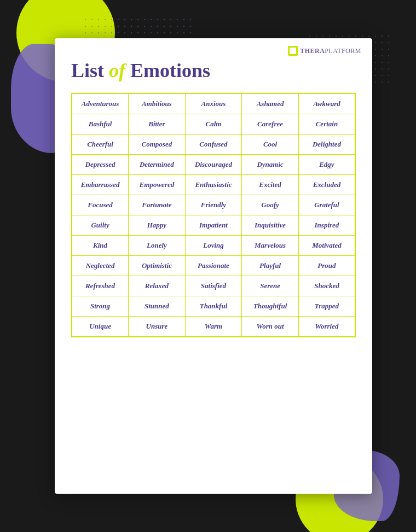 The image size is (416, 532). I want to click on table-row: NeglectedOptimisticPassionatePlayfulProu…, so click(213, 266).